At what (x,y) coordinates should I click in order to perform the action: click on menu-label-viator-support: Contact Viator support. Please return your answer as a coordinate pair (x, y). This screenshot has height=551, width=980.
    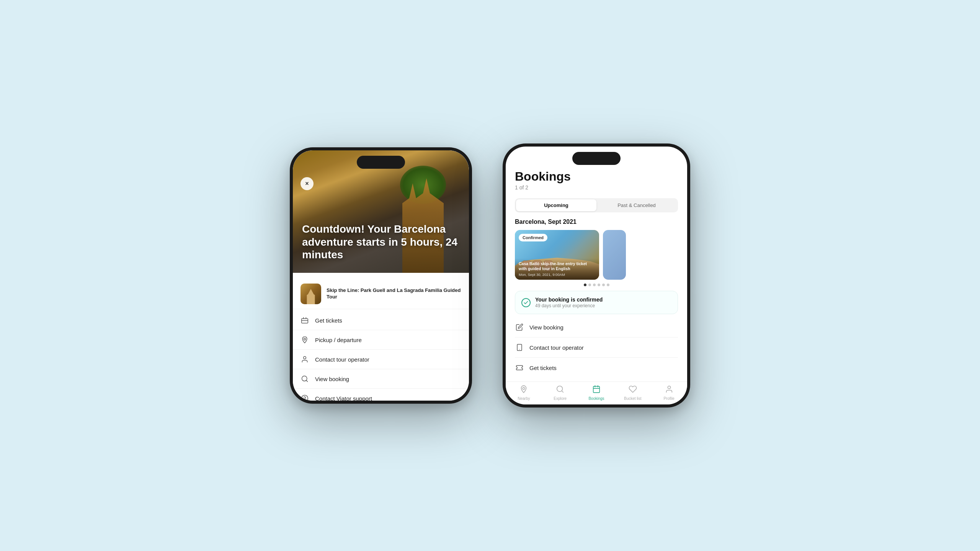
    Looking at the image, I should click on (344, 398).